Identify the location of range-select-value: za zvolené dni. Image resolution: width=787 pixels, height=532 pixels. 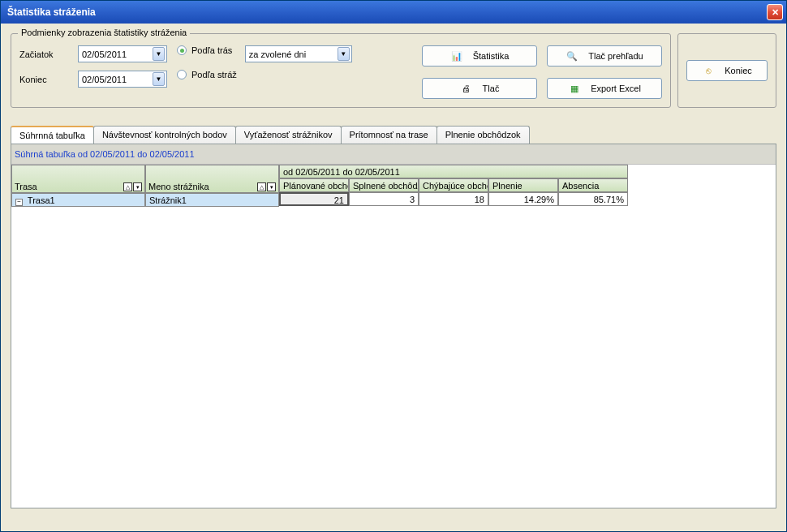
(277, 54).